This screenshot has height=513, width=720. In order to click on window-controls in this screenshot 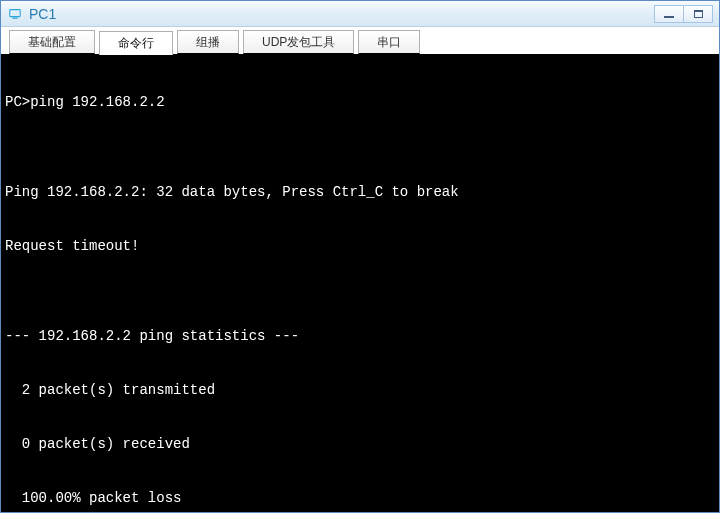, I will do `click(684, 14)`.